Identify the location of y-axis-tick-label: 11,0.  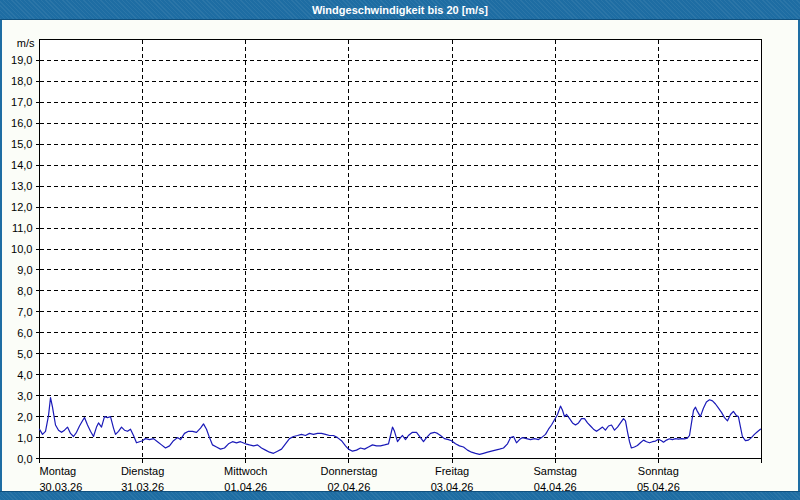
(22, 228).